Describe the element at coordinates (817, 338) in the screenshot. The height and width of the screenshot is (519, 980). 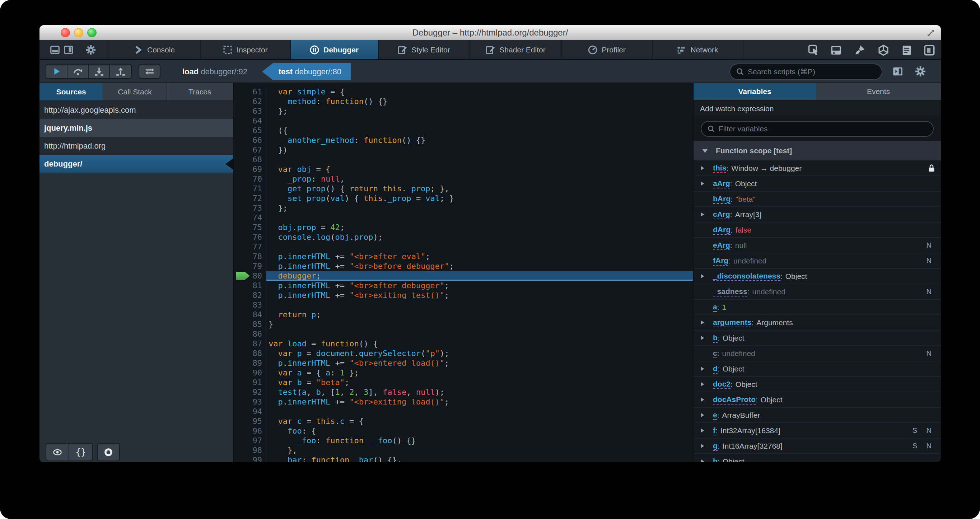
I see `variable-row-b: b:Object` at that location.